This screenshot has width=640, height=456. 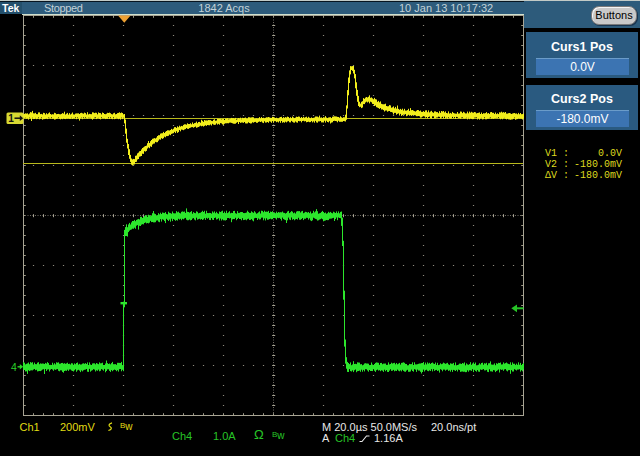 I want to click on svg-text: 4, so click(x=14, y=367).